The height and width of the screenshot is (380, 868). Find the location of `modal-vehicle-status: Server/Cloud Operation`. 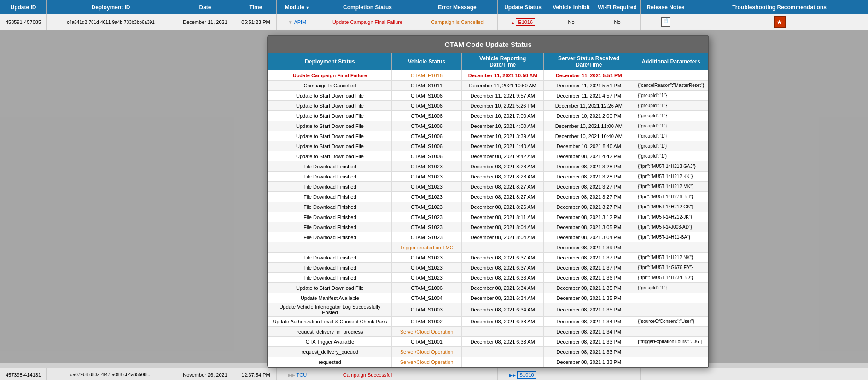

modal-vehicle-status: Server/Cloud Operation is located at coordinates (426, 352).